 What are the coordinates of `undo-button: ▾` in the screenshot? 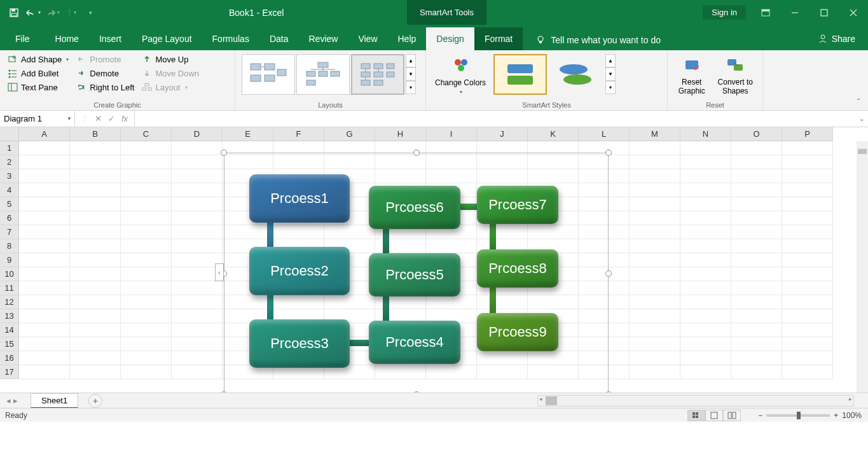 It's located at (33, 13).